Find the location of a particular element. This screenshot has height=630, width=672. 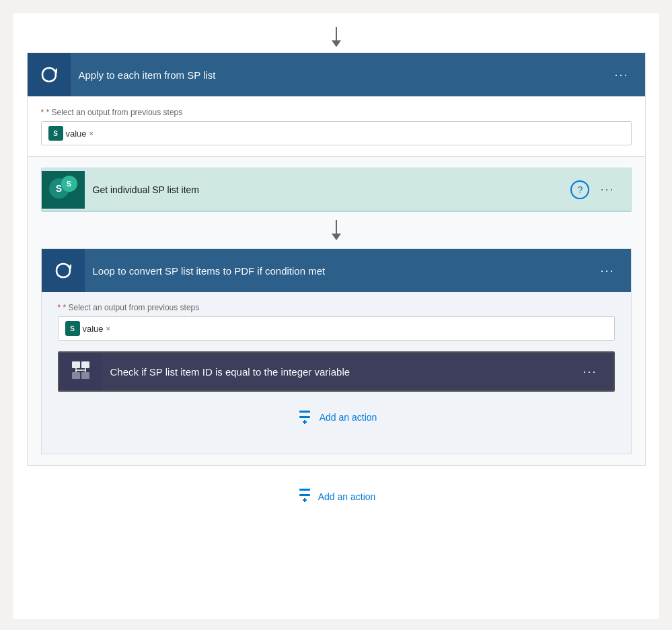

condition-step-title: Check if SP list item ID is equal to the… is located at coordinates (340, 372).